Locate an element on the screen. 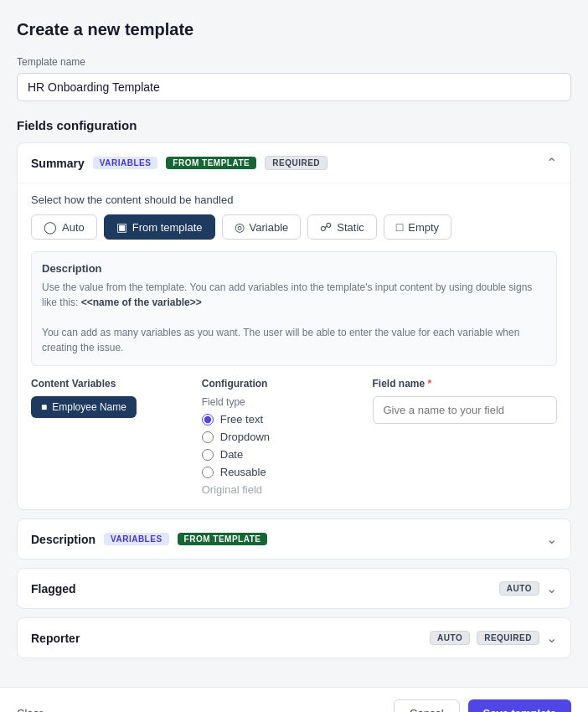 The image size is (588, 712). option-variable: ◎ Variable is located at coordinates (261, 227).